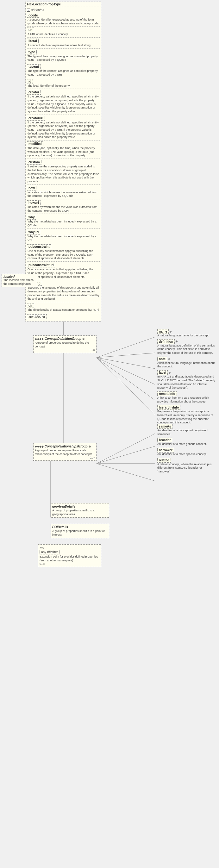 This screenshot has height=868, width=219. What do you see at coordinates (63, 104) in the screenshot?
I see `attr-desc-creator: If the property value is not defined: sp…` at bounding box center [63, 104].